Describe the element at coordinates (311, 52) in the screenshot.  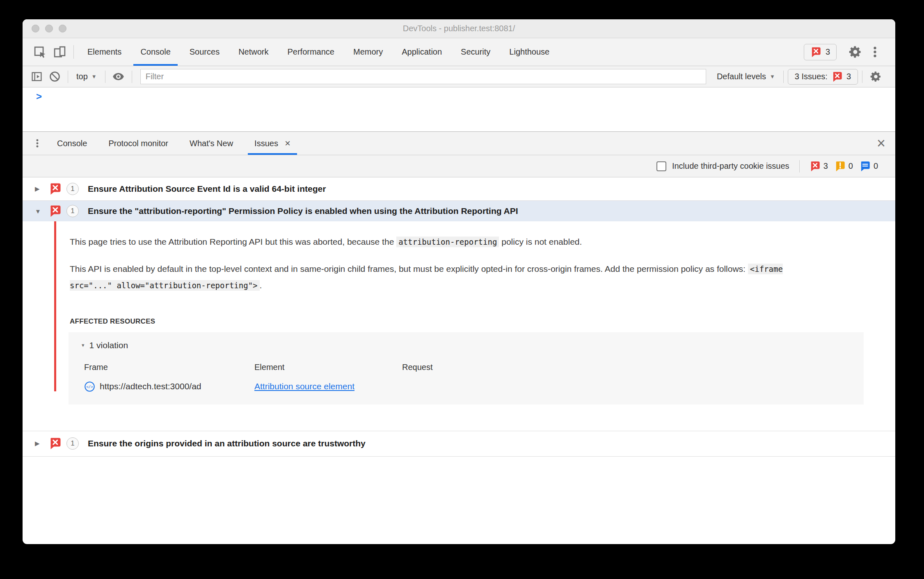
I see `tab-performance: Performance` at that location.